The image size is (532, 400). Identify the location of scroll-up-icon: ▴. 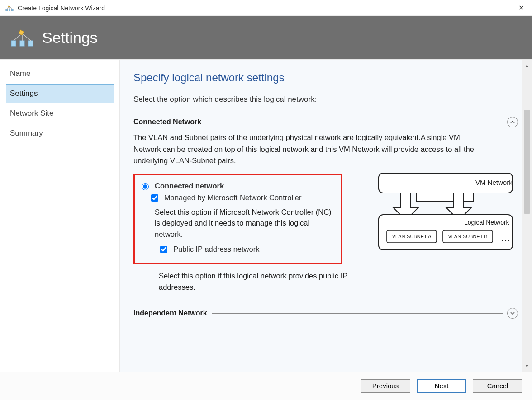
(527, 65).